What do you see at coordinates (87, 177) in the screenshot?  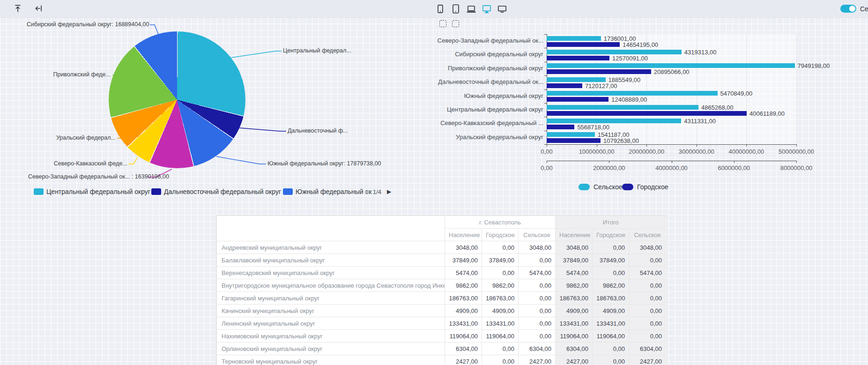 I see `pie-label-severo-zapadny: Северо-Западный федеральный ок... : 1639…` at bounding box center [87, 177].